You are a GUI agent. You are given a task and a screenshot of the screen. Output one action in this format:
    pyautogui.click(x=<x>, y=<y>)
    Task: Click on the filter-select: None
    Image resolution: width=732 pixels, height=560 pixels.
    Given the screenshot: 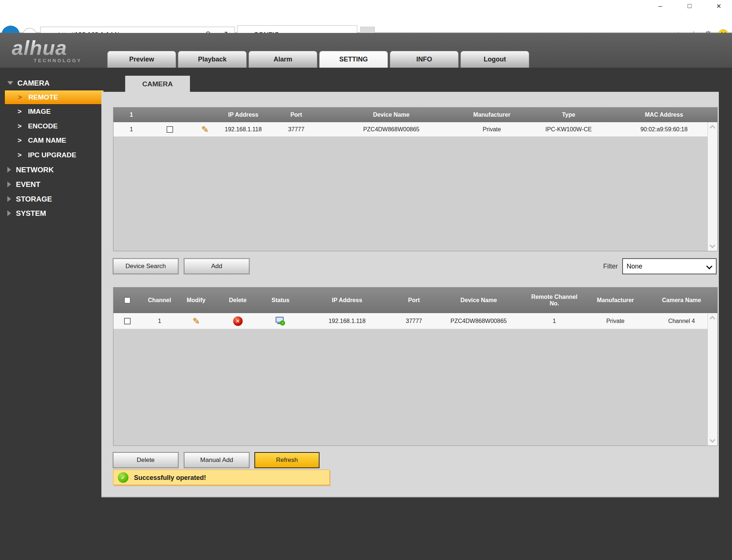 What is the action you would take?
    pyautogui.click(x=669, y=266)
    